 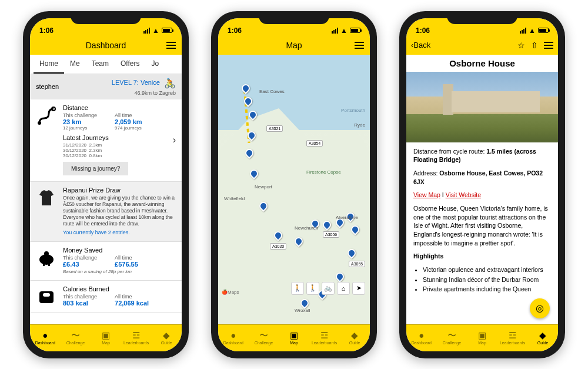 What do you see at coordinates (130, 64) in the screenshot?
I see `tab-offers: Offers` at bounding box center [130, 64].